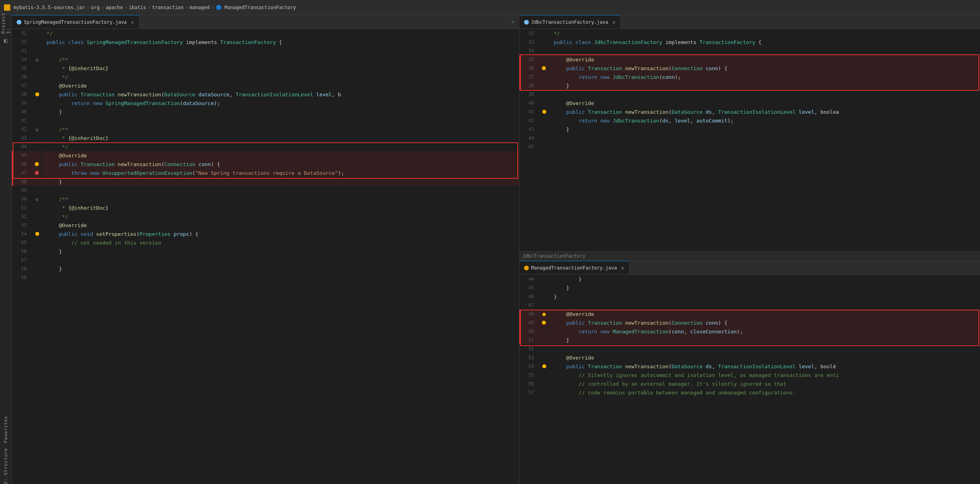  What do you see at coordinates (265, 22) in the screenshot?
I see `left-tabs: SpringManagedTransactionFactory.java × ✓` at bounding box center [265, 22].